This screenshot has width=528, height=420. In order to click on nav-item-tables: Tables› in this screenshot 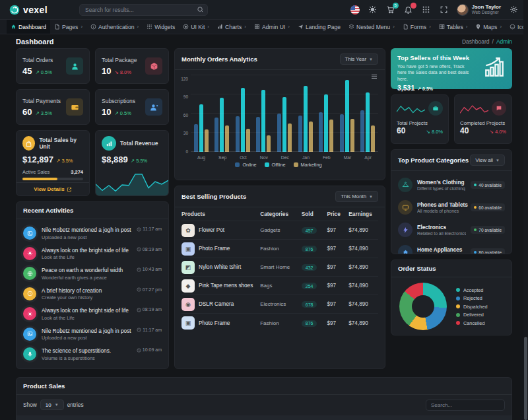, I will do `click(453, 26)`.